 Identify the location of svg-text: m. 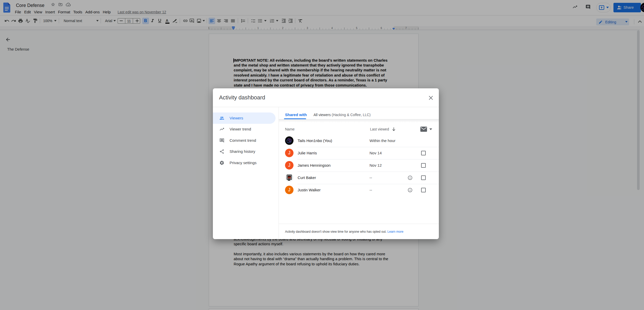
(289, 177).